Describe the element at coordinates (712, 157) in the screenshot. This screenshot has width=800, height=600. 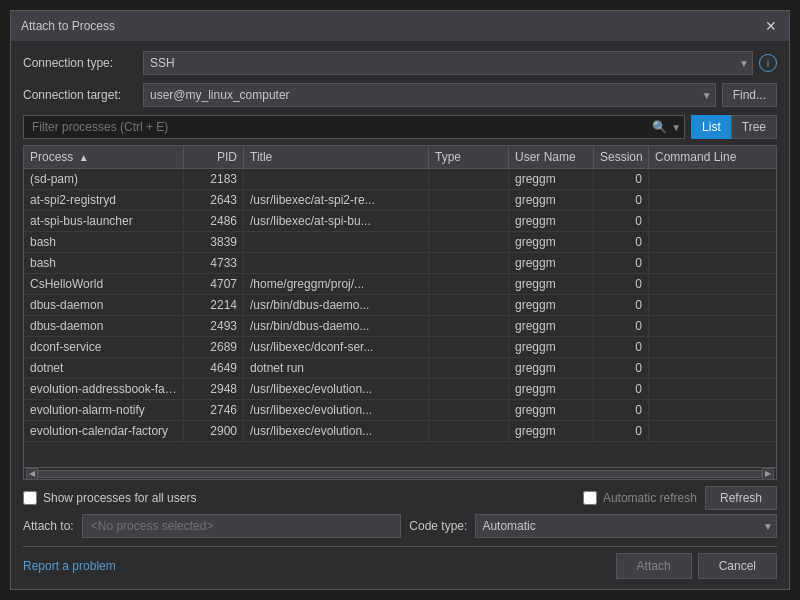
I see `column-header-cmdline: Command Line` at that location.